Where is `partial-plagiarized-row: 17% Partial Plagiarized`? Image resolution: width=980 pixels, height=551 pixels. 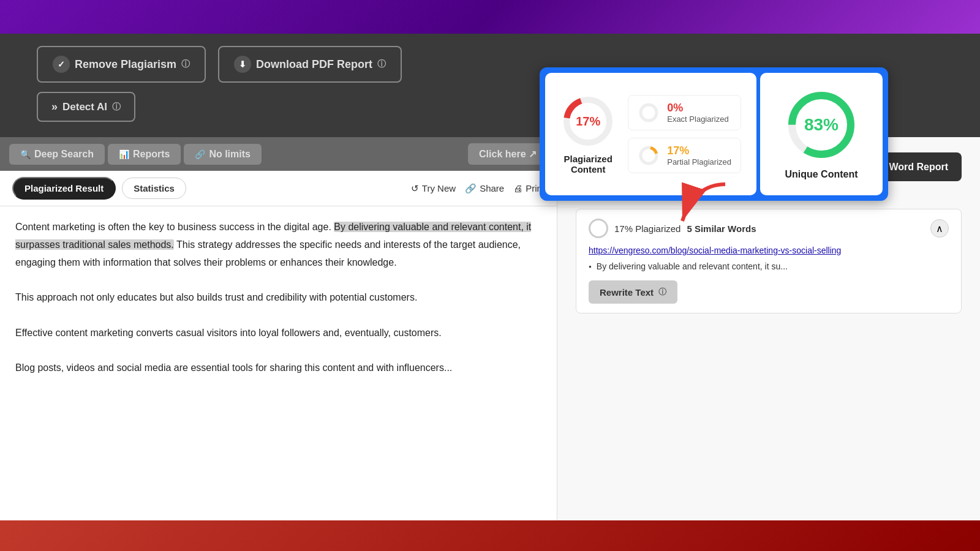
partial-plagiarized-row: 17% Partial Plagiarized is located at coordinates (685, 156).